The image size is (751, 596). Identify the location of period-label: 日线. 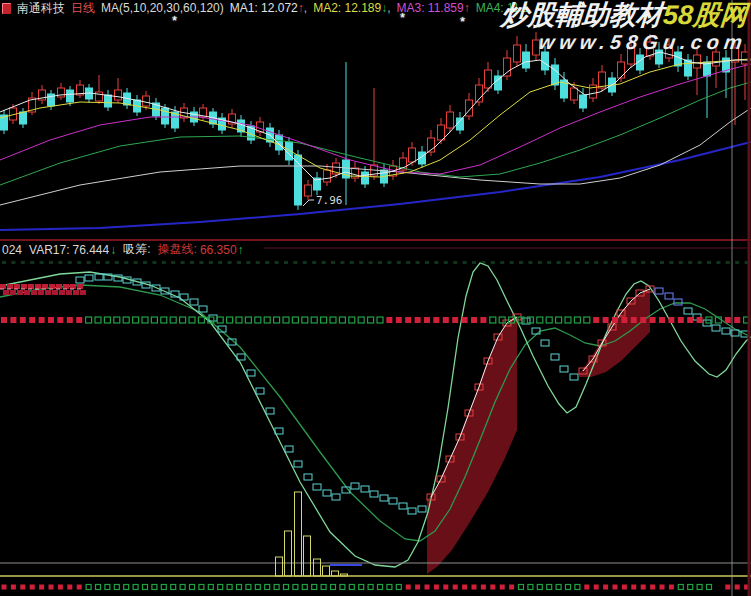
(83, 8).